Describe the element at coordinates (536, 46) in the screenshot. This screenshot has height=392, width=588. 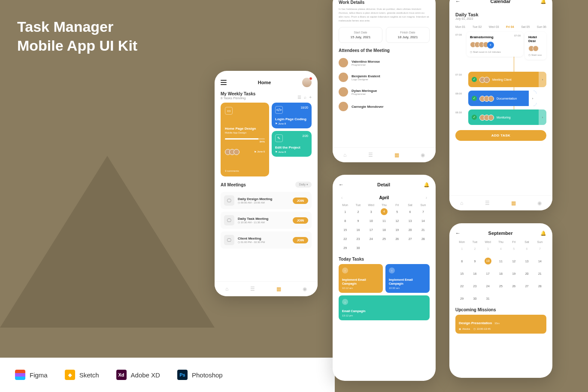
I see `event-card-hotel: Hotel Desi ◷Start soo` at that location.